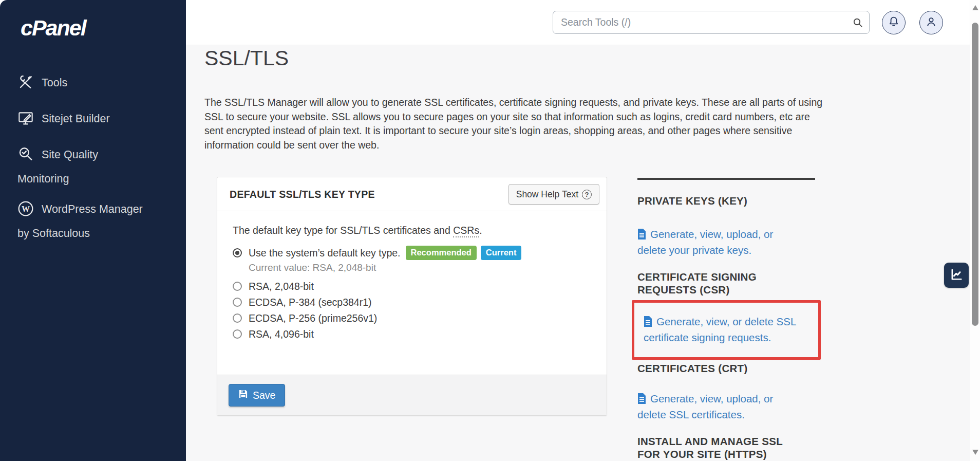 This screenshot has height=461, width=980. What do you see at coordinates (931, 23) in the screenshot?
I see `user-icon` at bounding box center [931, 23].